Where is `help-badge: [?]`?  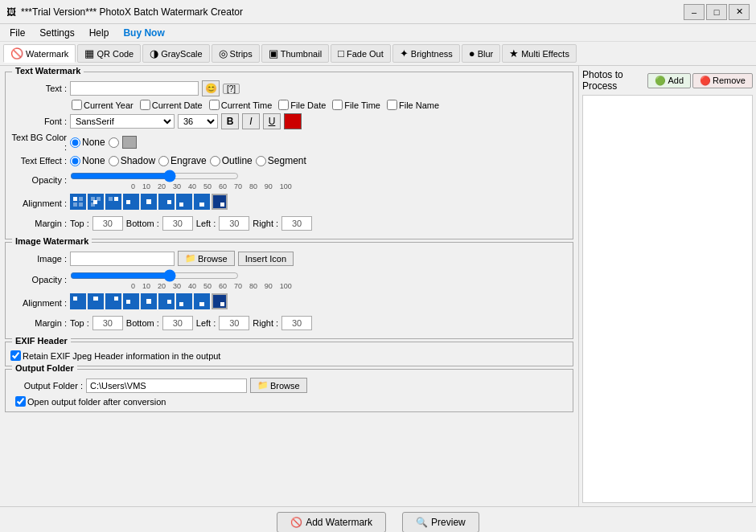 help-badge: [?] is located at coordinates (232, 88).